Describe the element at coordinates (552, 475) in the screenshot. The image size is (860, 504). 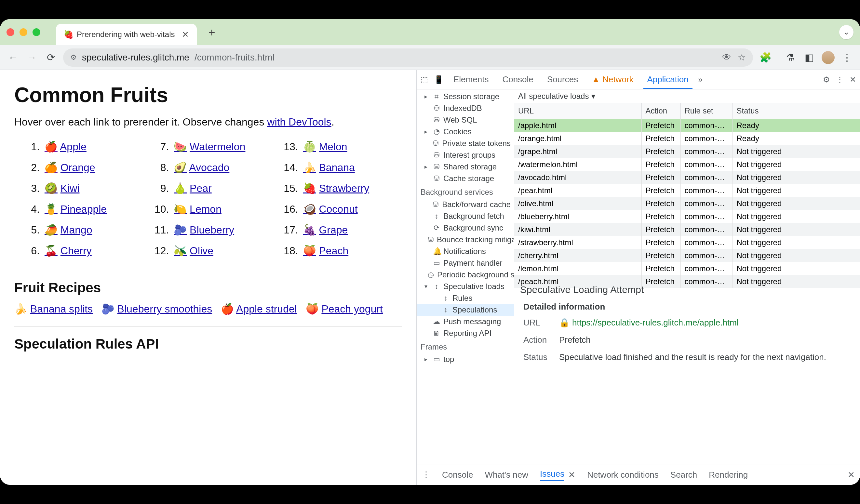
I see `drawer-tab: Issues` at that location.